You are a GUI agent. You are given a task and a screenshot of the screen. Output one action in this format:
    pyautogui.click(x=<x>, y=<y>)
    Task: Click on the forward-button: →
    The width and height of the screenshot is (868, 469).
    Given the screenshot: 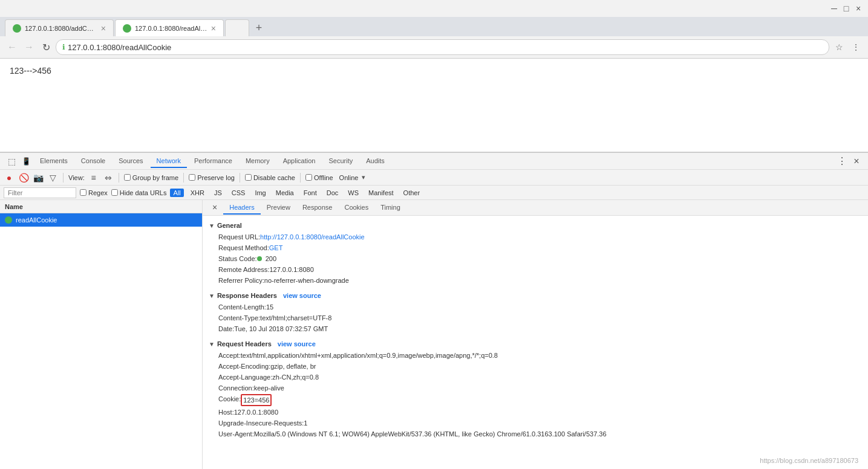 What is the action you would take?
    pyautogui.click(x=29, y=47)
    